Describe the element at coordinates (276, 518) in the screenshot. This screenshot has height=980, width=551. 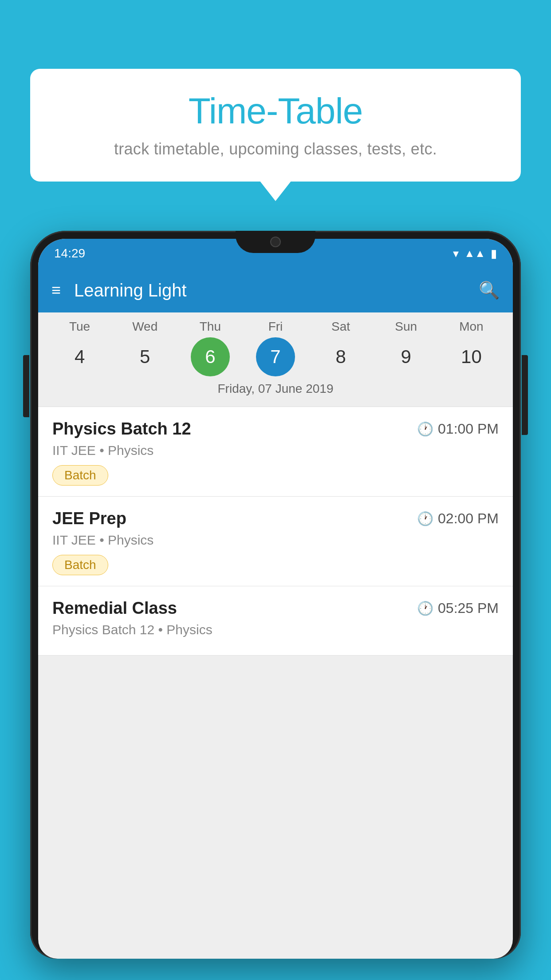
I see `schedule-item-2-header: JEE Prep 🕐 02:00 PM` at that location.